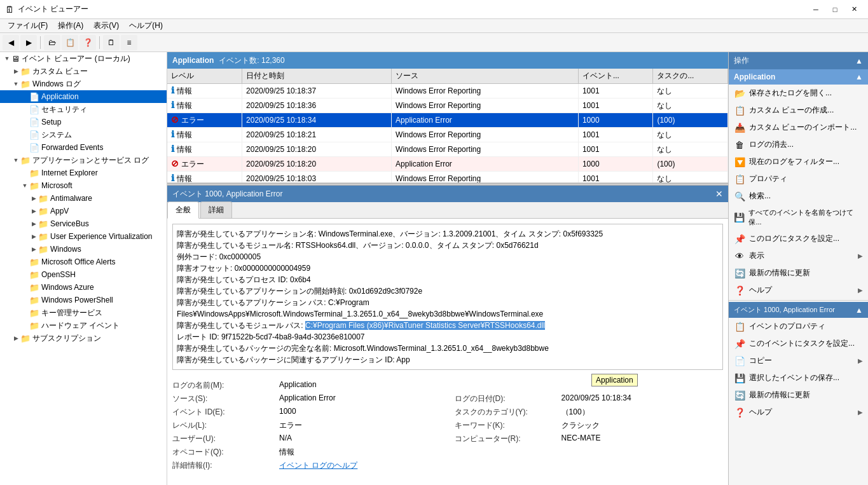 The height and width of the screenshot is (485, 868). Describe the element at coordinates (83, 211) in the screenshot. I see `sidebar-item-appv: ▶ 📁 AppV` at that location.